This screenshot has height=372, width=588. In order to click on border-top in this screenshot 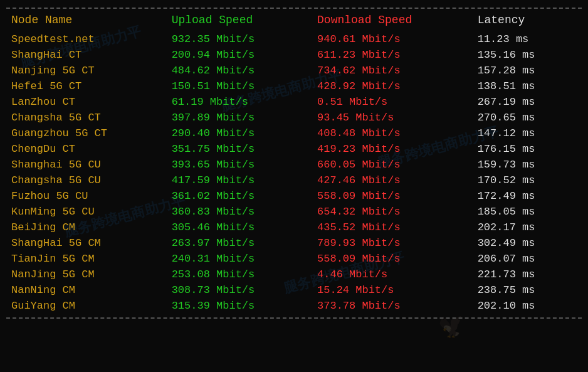, I will do `click(294, 8)`.